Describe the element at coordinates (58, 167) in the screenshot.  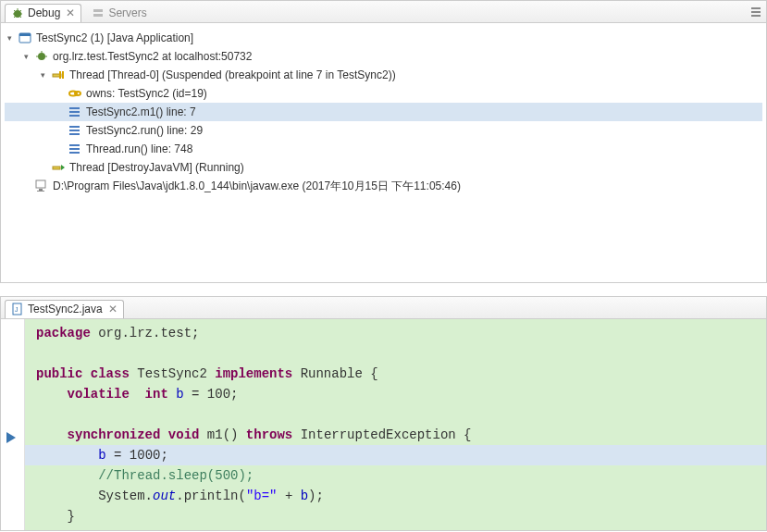
I see `thread-running-icon` at that location.